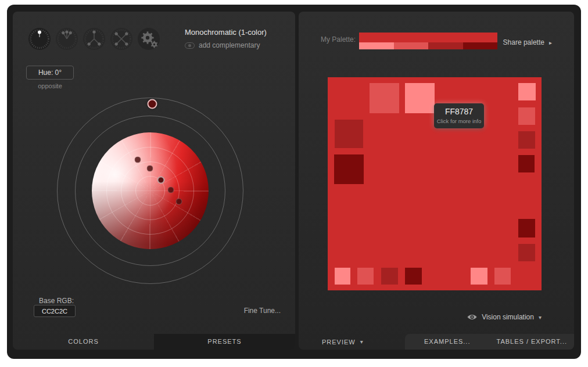 This screenshot has height=367, width=588. I want to click on triad-scheme-icon, so click(94, 39).